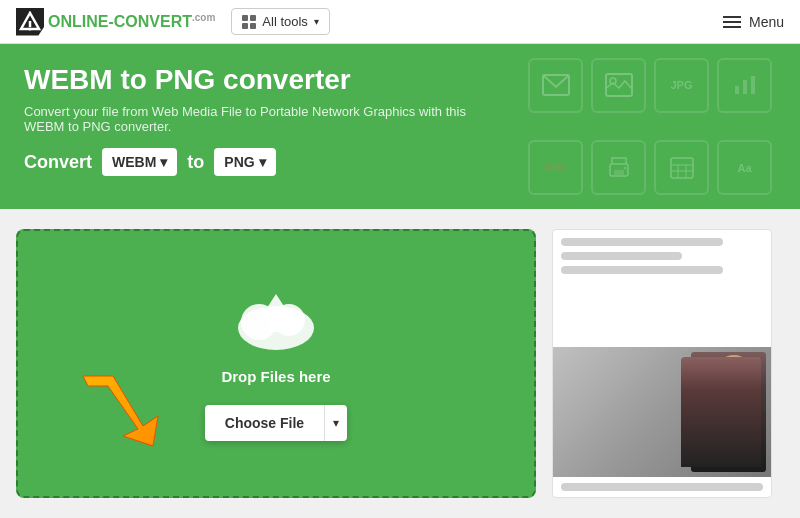 This screenshot has height=518, width=800. I want to click on from-format-value: WEBM, so click(134, 162).